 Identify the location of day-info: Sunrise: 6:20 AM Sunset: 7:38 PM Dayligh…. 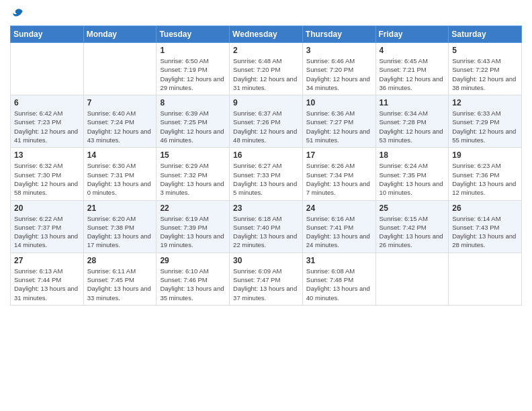
(120, 232).